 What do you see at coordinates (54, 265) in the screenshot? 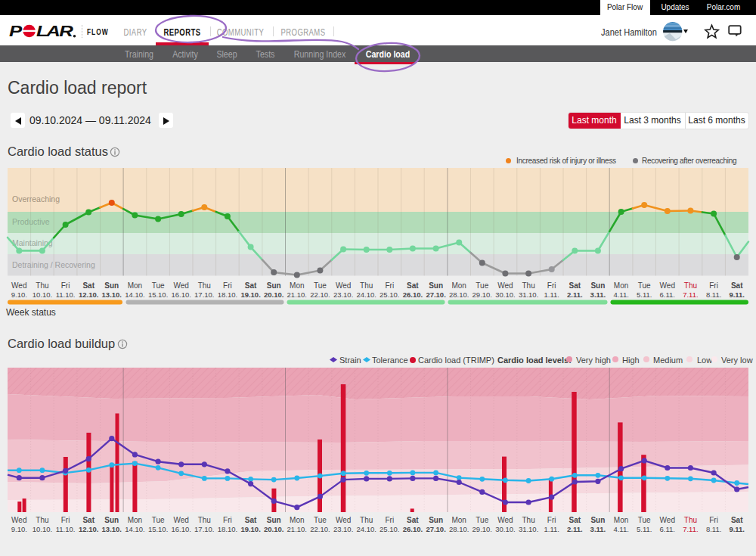
I see `svg-text: Detraining / Recovering` at bounding box center [54, 265].